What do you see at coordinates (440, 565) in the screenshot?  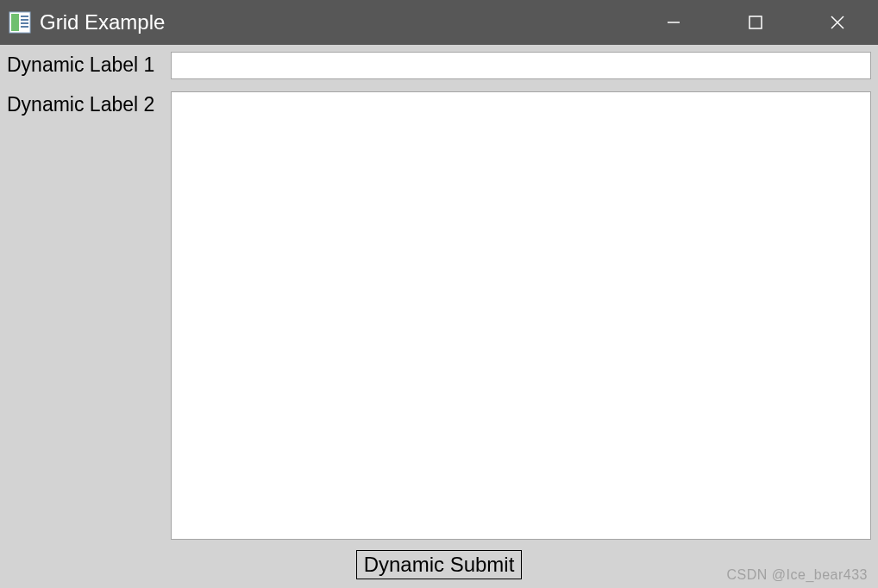 I see `submit-button: Dynamic Submit` at bounding box center [440, 565].